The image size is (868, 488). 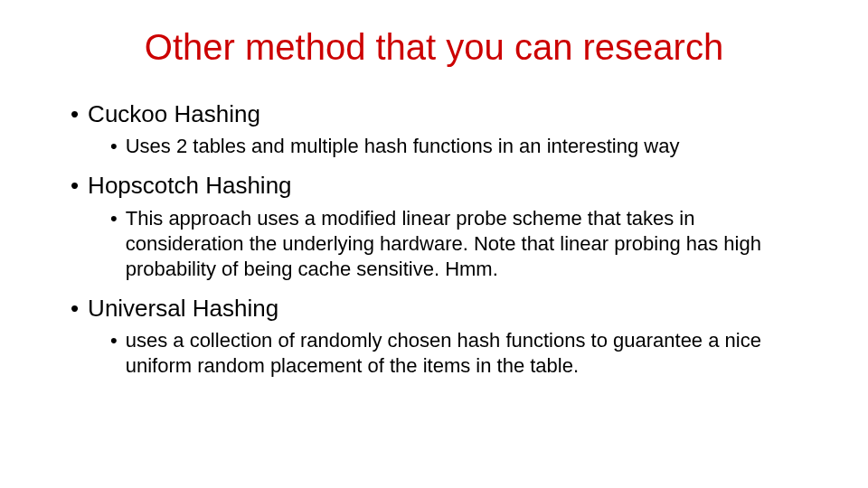 What do you see at coordinates (434, 309) in the screenshot?
I see `list-item: • Universal Hashing` at bounding box center [434, 309].